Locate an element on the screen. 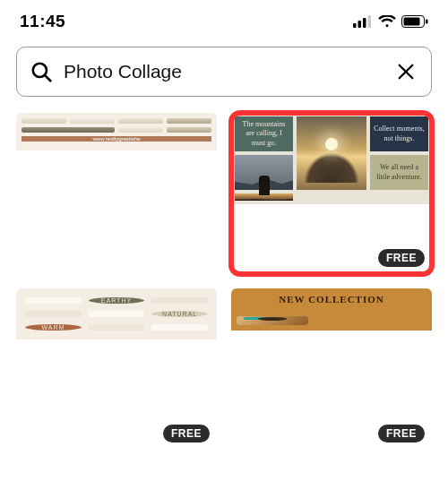  clear-search-button is located at coordinates (406, 72).